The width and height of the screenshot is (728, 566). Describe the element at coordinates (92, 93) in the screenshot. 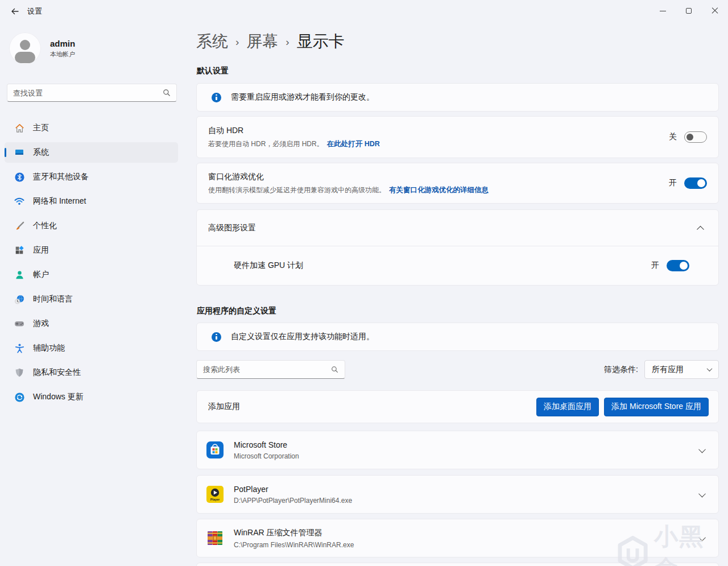

I see `settings-search-box` at that location.